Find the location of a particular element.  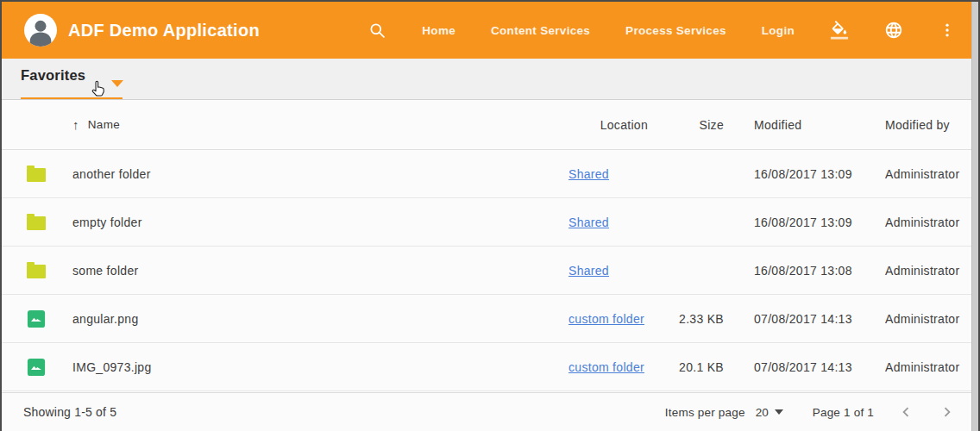

modified-date: 16/08/2017 13:08 is located at coordinates (797, 271).